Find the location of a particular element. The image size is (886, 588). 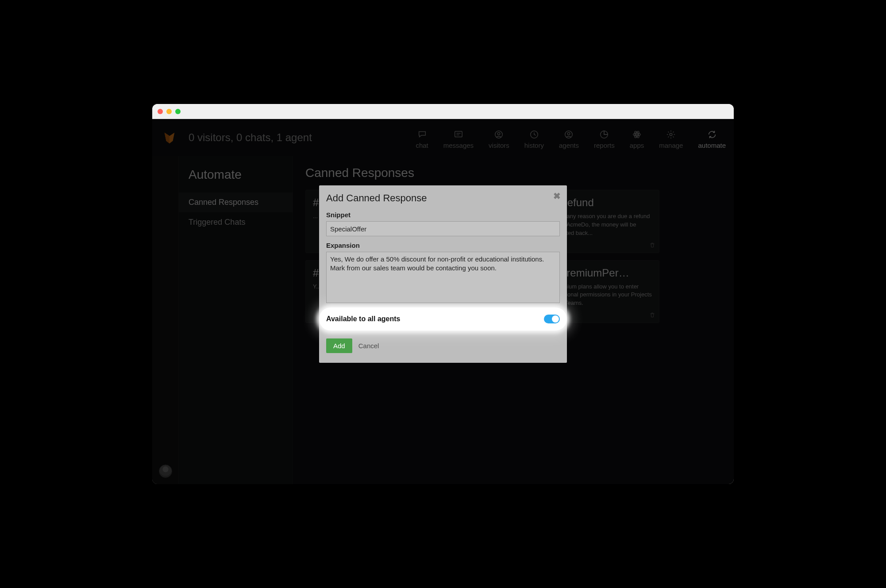

modal-title: Add Canned Response is located at coordinates (443, 198).